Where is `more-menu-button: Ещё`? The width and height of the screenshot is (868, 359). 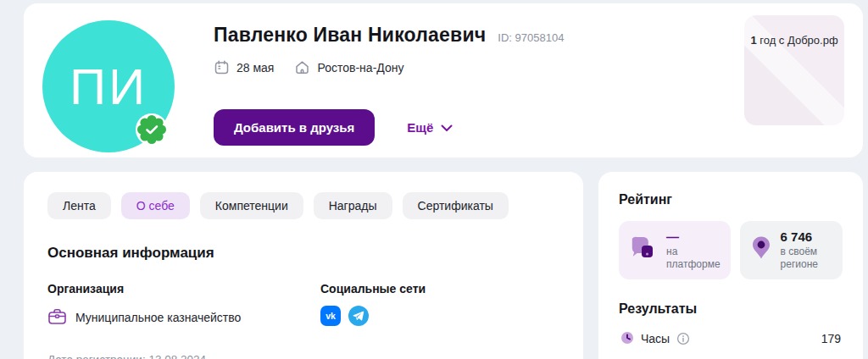
more-menu-button: Ещё is located at coordinates (430, 127).